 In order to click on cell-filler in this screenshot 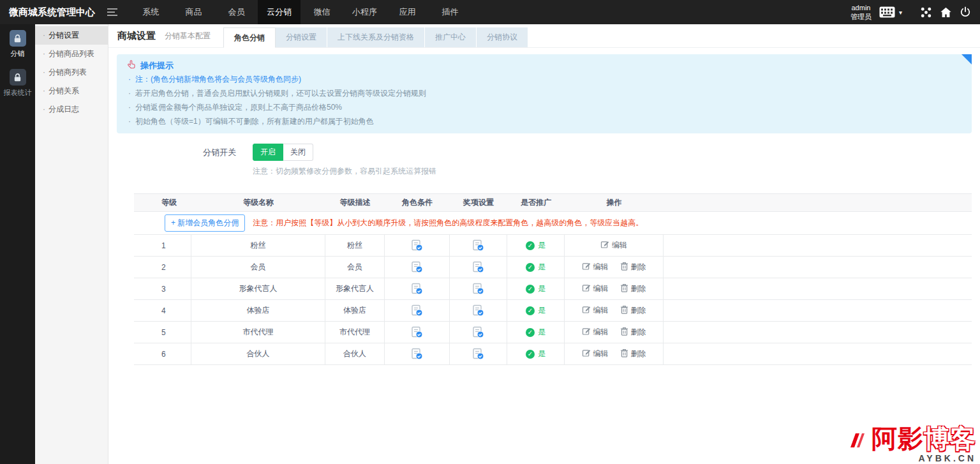, I will do `click(818, 267)`.